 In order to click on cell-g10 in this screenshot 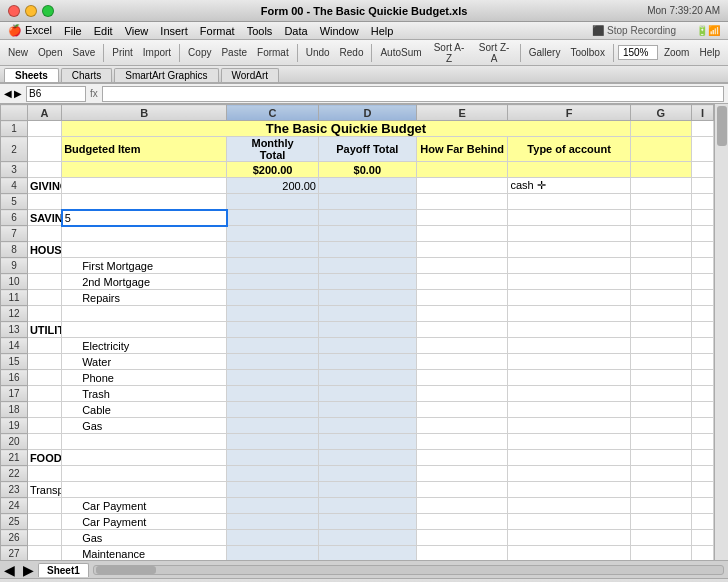, I will do `click(660, 282)`.